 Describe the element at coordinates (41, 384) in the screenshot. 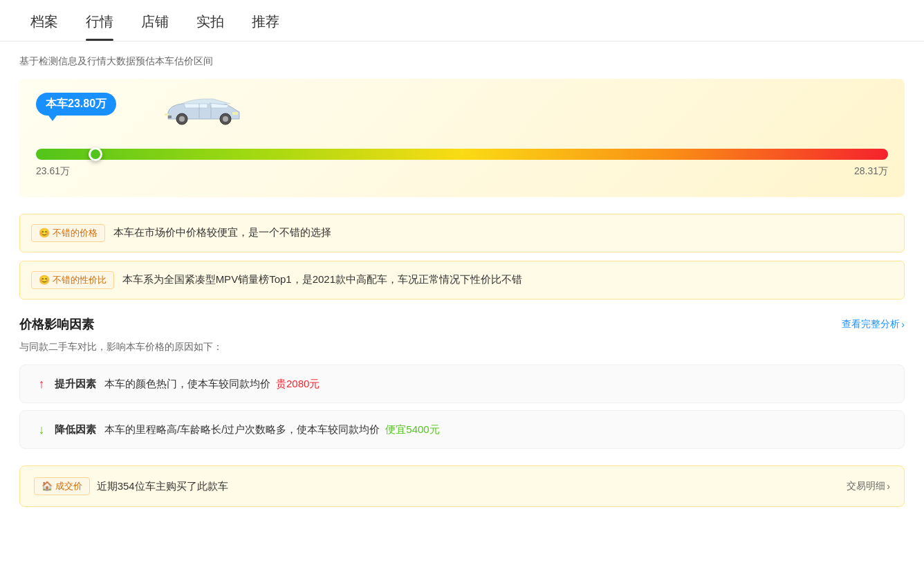

I see `up-arrow-icon: ↑` at that location.